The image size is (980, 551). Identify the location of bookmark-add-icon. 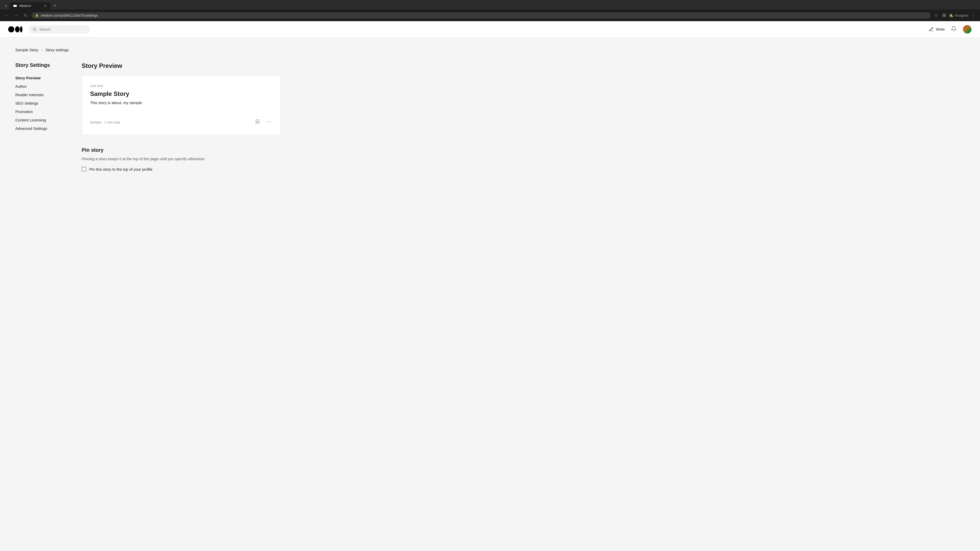
(258, 122).